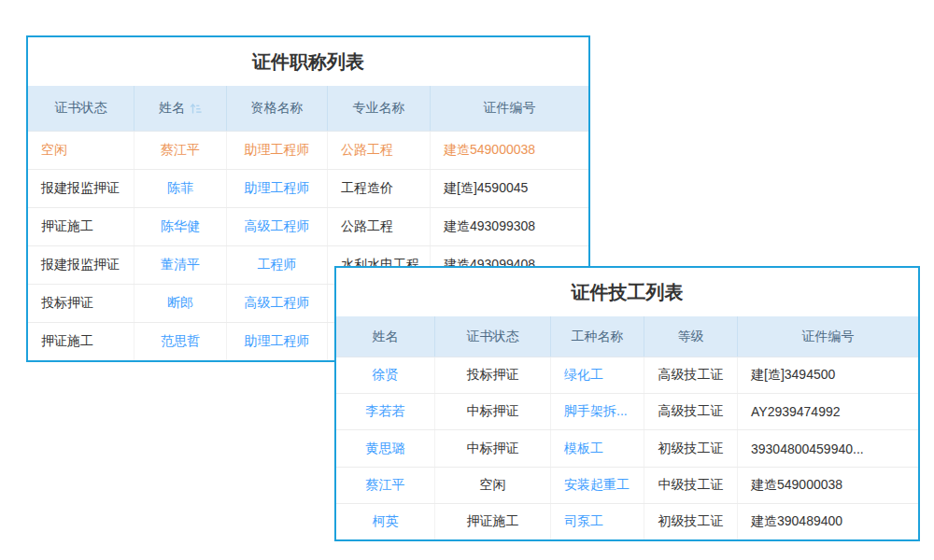 Image resolution: width=934 pixels, height=560 pixels. Describe the element at coordinates (386, 375) in the screenshot. I see `cell-name-link: 徐贤` at that location.